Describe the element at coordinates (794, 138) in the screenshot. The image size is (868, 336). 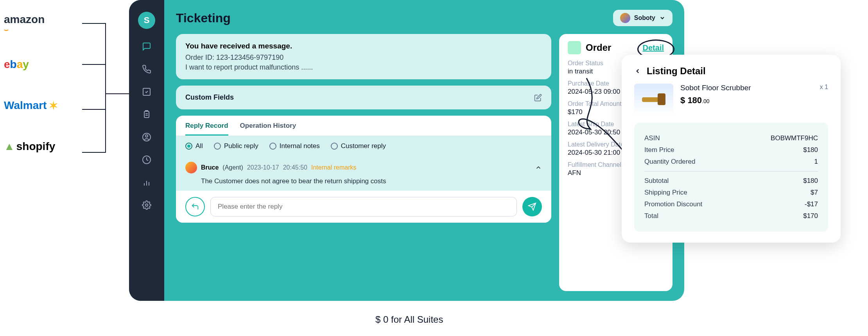
I see `asin-value: BOBWMTF9HC` at that location.